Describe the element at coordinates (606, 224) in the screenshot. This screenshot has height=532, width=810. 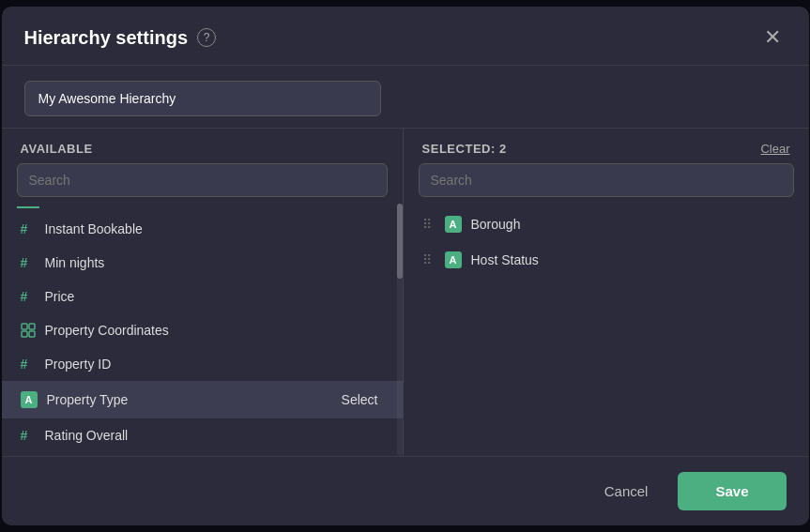
I see `selected-item-borough: ⠿ A Borough` at that location.